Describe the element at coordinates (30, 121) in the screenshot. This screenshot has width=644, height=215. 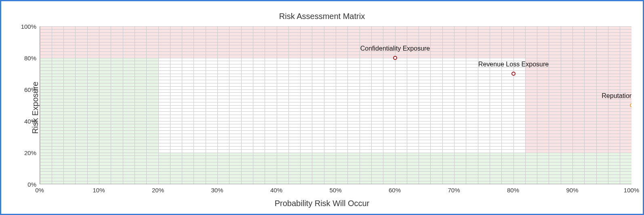
I see `y-tick: 40%` at that location.